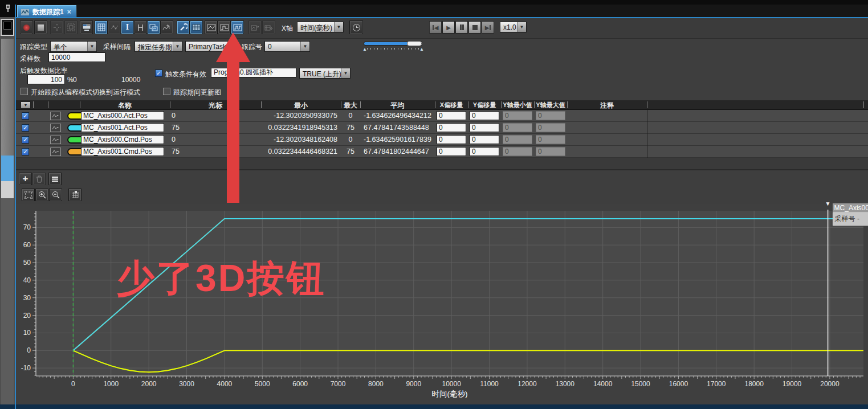 The width and height of the screenshot is (868, 409). I want to click on playback-speed-dropdown: x1.0▼, so click(513, 27).